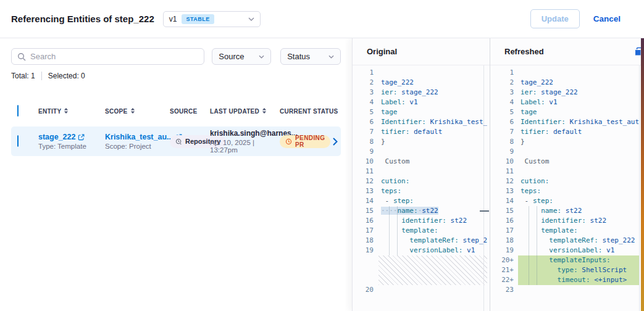  I want to click on divider, so click(42, 76).